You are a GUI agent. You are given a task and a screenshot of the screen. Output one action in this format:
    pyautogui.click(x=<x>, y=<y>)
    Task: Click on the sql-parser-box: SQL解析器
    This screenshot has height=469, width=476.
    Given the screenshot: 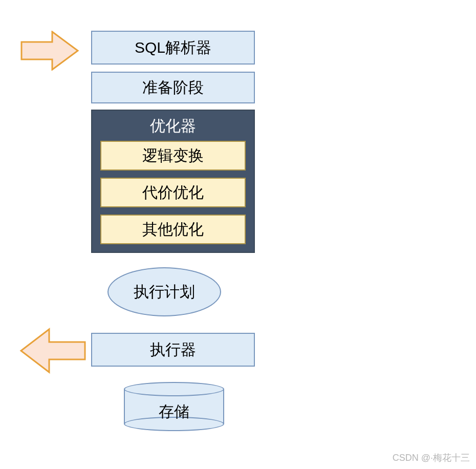 What is the action you would take?
    pyautogui.click(x=173, y=48)
    